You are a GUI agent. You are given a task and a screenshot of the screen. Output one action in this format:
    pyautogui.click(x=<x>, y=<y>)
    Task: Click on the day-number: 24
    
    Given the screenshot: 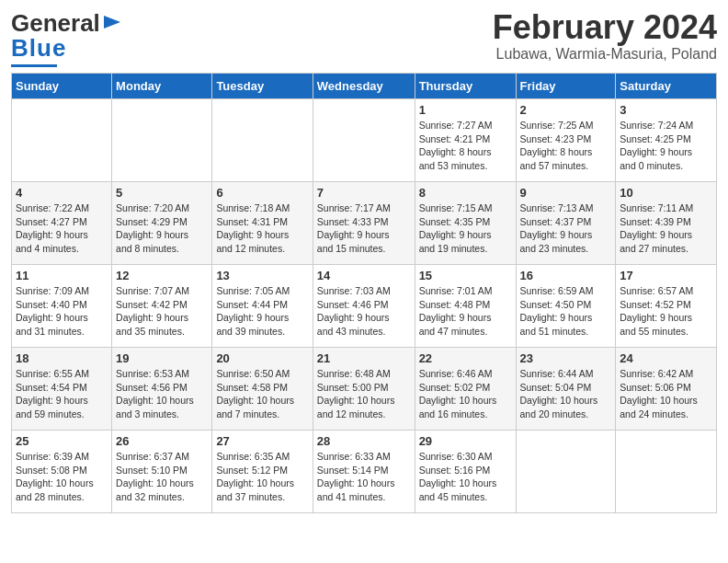 What is the action you would take?
    pyautogui.click(x=665, y=359)
    